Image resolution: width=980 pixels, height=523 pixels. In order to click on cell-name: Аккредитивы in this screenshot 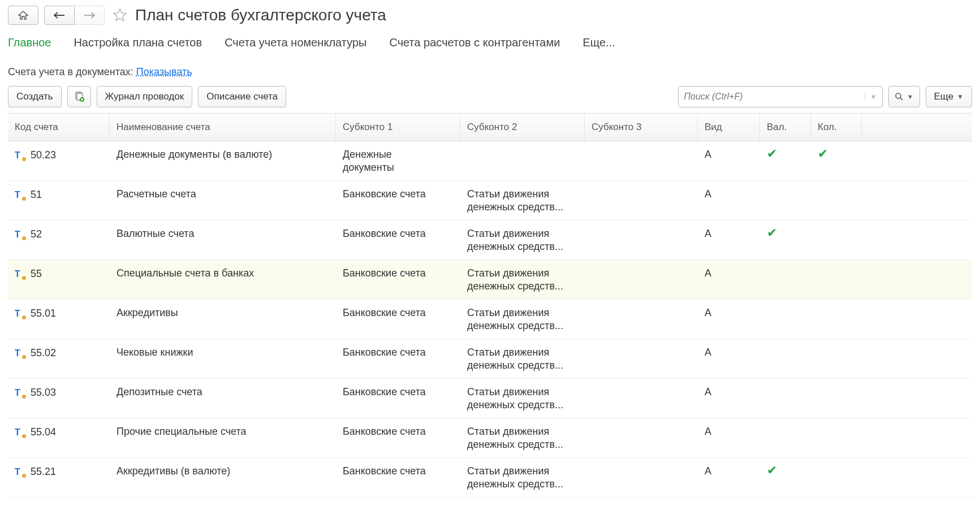, I will do `click(223, 313)`.